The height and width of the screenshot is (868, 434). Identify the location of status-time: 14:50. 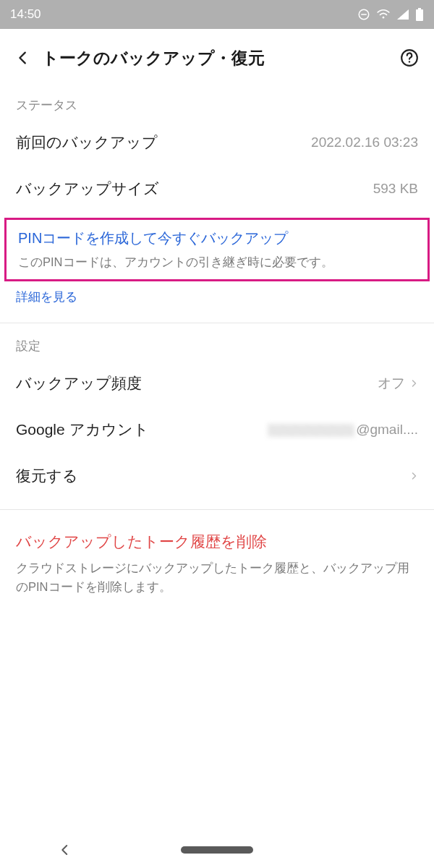
(26, 14).